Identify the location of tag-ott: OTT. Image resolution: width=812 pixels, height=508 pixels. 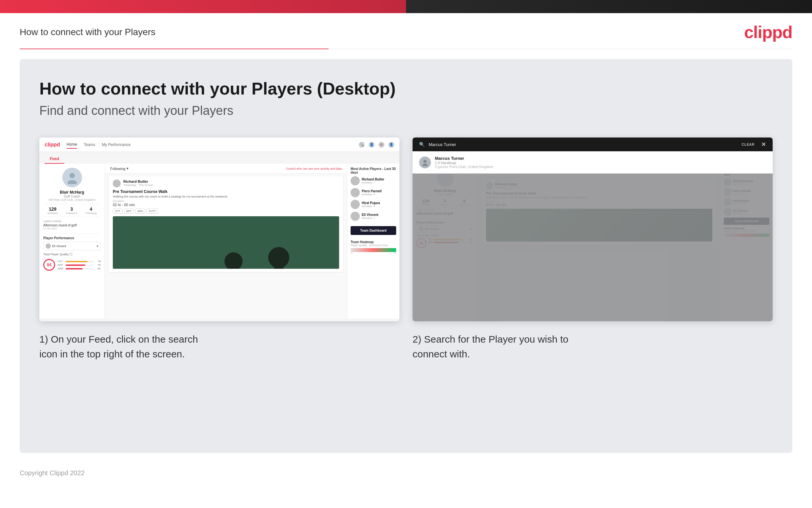
(117, 211).